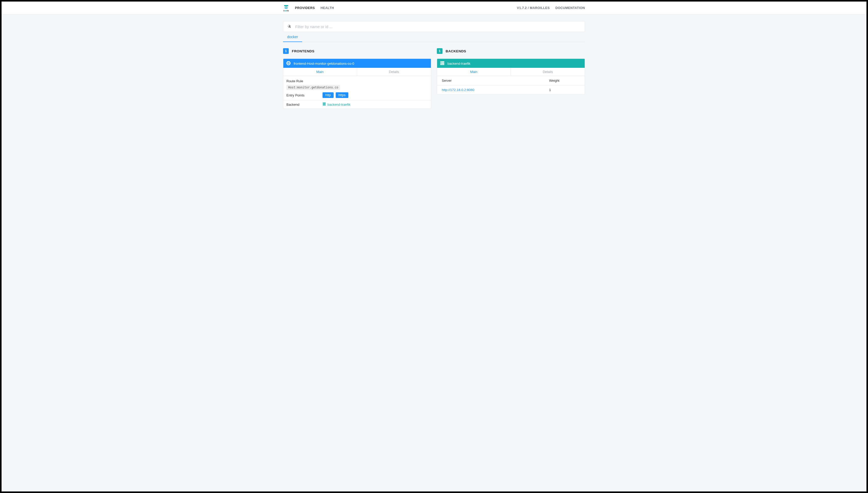  What do you see at coordinates (456, 51) in the screenshot?
I see `backends-title: BACKENDS` at bounding box center [456, 51].